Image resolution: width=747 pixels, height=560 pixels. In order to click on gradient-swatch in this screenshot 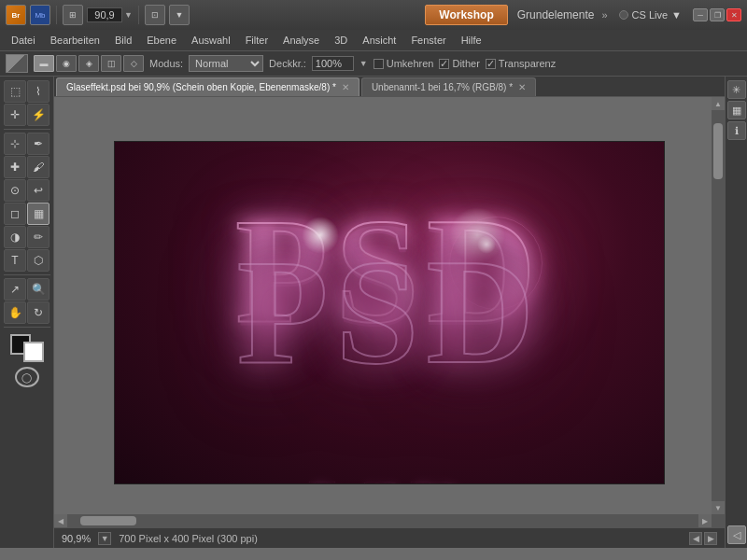, I will do `click(17, 63)`.